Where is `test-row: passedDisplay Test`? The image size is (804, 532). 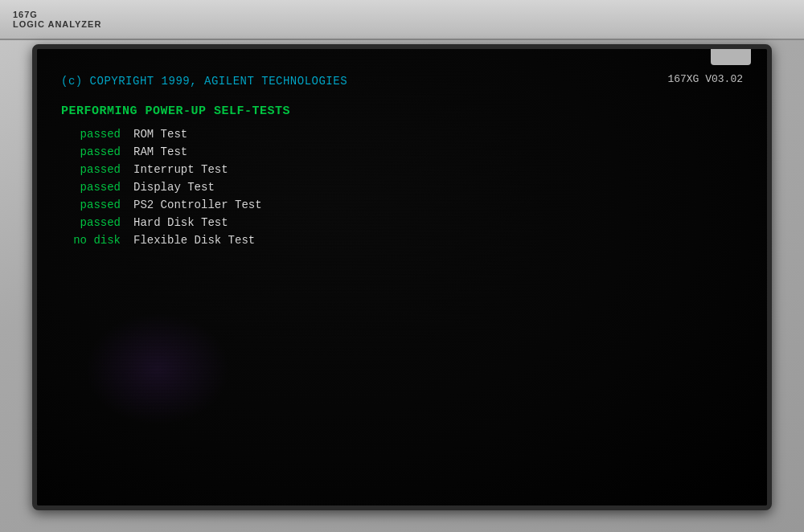
test-row: passedDisplay Test is located at coordinates (402, 188).